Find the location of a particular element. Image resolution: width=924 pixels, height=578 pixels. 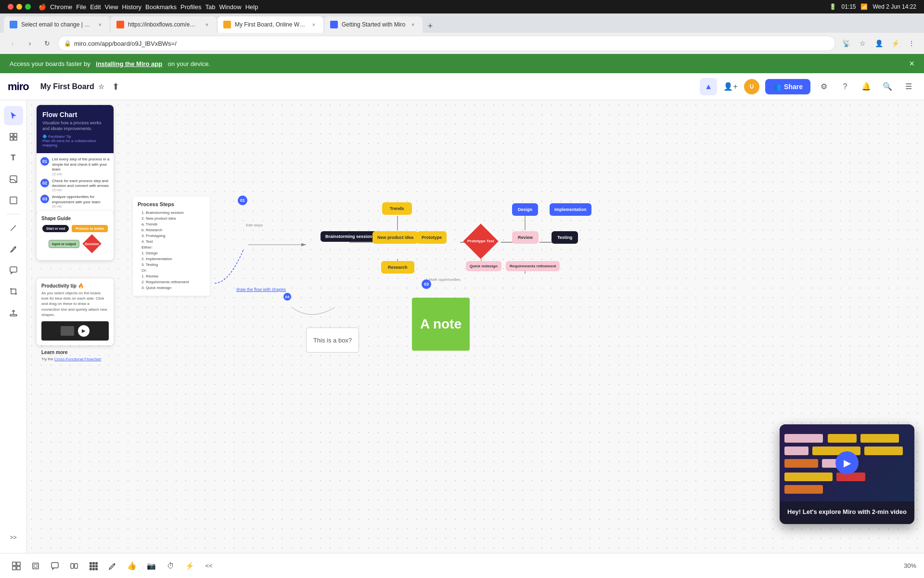

mac-status-bar: 🔋 01:15 📶 Wed 2 Jun 14:22 is located at coordinates (873, 7).